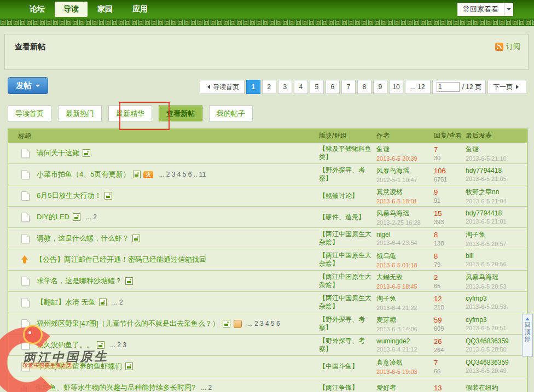  Describe the element at coordinates (164, 345) in the screenshot. I see `thread-title-cell: 很久没钓鱼了。。... 2 3` at that location.